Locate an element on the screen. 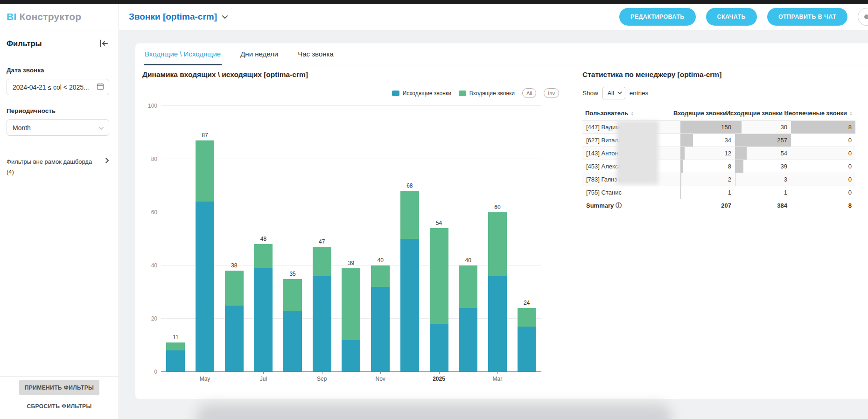 This screenshot has width=868, height=419. legend-item-1: Входящие звонки is located at coordinates (487, 93).